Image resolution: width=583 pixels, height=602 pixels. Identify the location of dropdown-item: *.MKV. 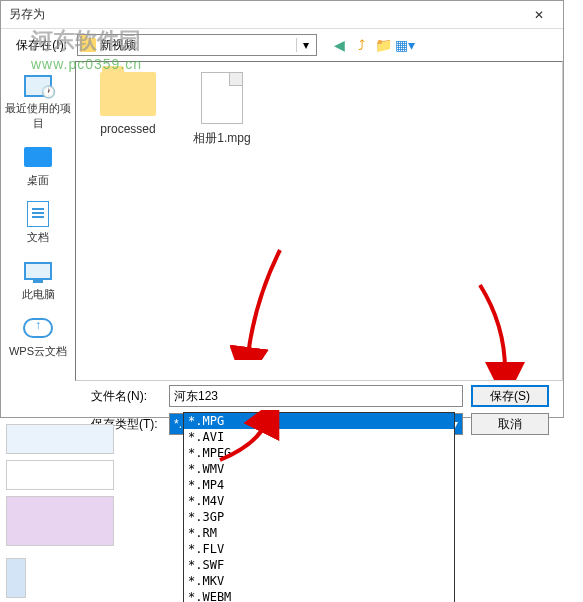
(319, 581).